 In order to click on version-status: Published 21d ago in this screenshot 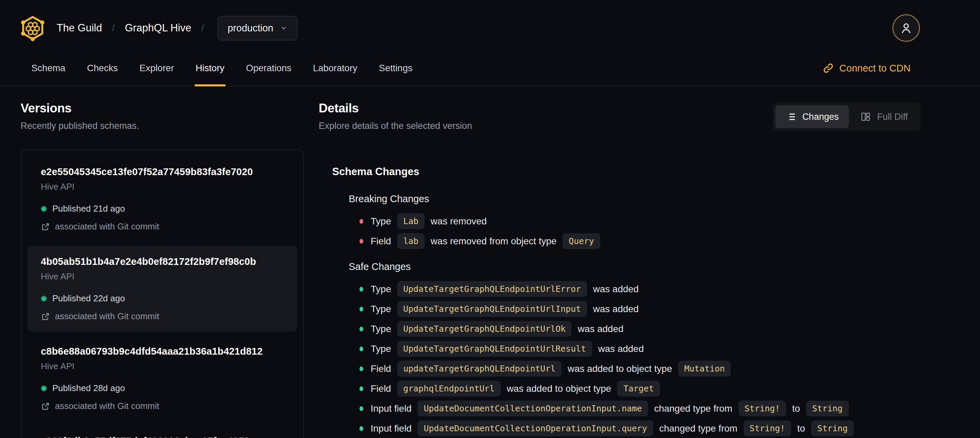, I will do `click(162, 209)`.